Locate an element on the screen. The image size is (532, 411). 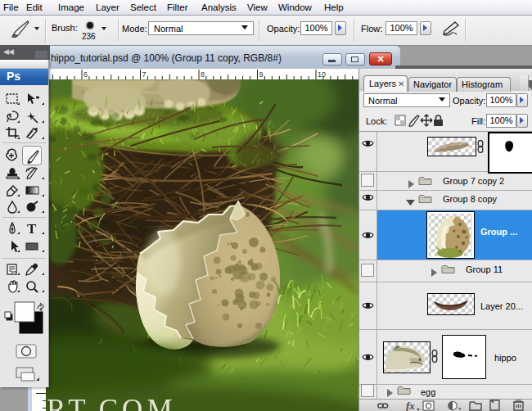
svg-text: fx is located at coordinates (411, 405).